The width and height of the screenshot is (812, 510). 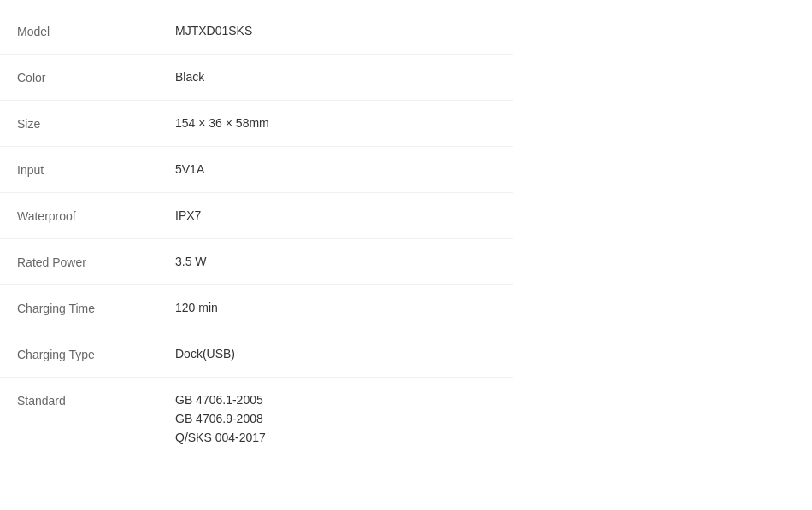 What do you see at coordinates (96, 169) in the screenshot?
I see `spec-label: Input` at bounding box center [96, 169].